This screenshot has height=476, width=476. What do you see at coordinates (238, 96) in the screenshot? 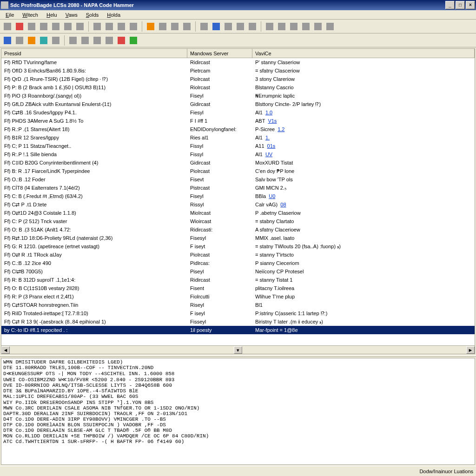
I see `table-row: Ff) PiO (3 Roannborg/.(sangy| ol))Fiseyl…` at bounding box center [238, 96].